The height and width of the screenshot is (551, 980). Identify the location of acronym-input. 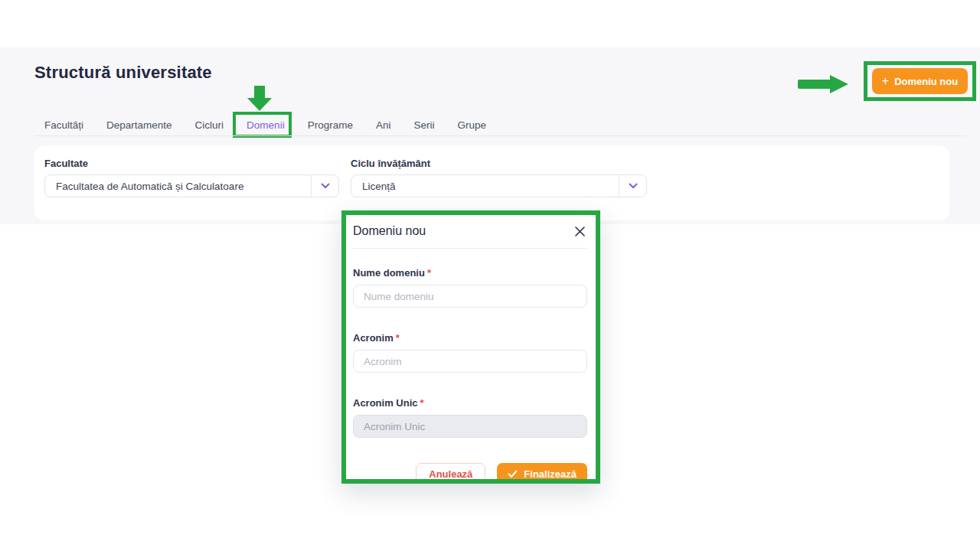
(470, 361).